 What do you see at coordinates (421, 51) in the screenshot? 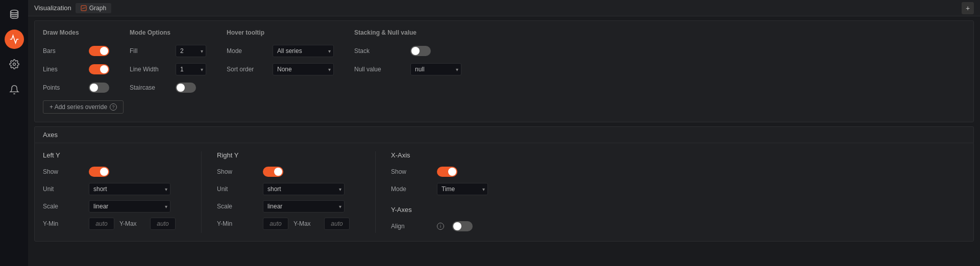
I see `stack-toggle` at bounding box center [421, 51].